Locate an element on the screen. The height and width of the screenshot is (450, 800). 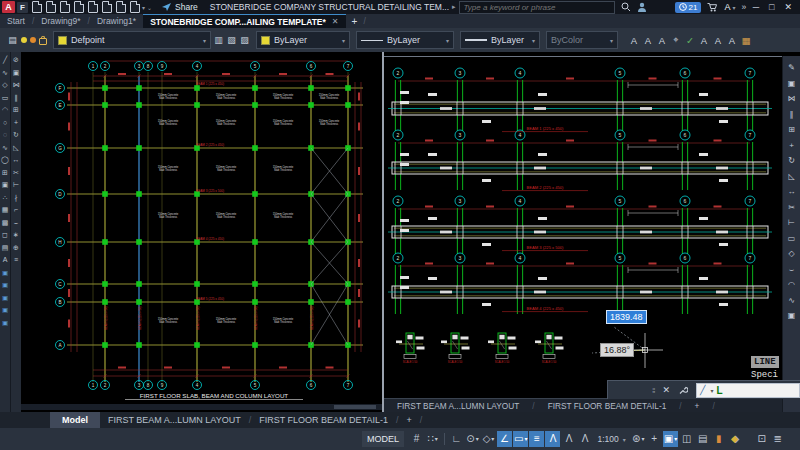
lineweight-display-icon: ≡ is located at coordinates (536, 439).